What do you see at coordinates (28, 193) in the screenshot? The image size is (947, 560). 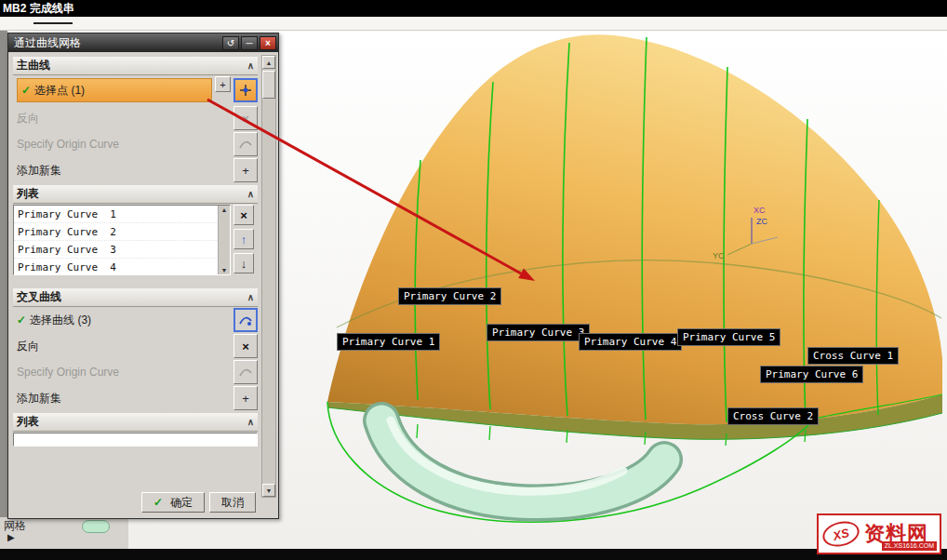 I see `primary-list-label: 列表` at bounding box center [28, 193].